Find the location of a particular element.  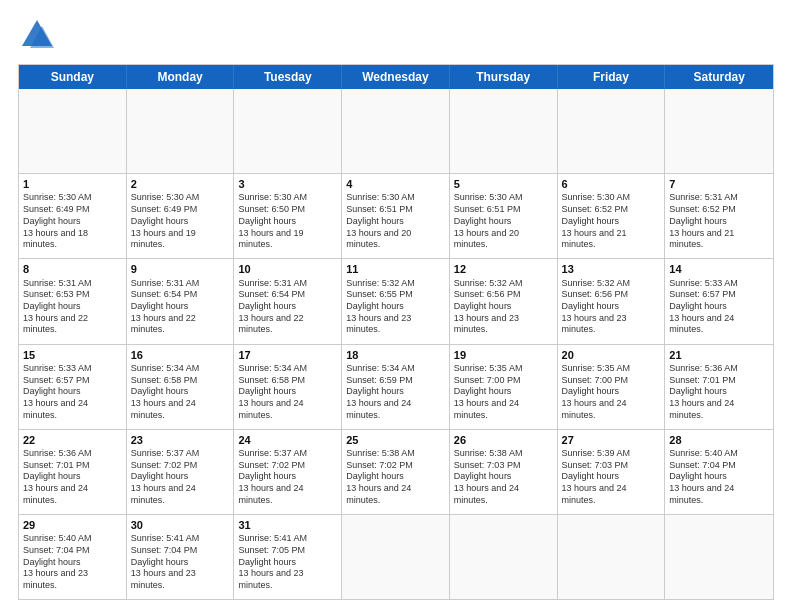

calendar-week-2: 8 Sunrise: 5:31 AM Sunset: 6:53 PM Dayli… is located at coordinates (396, 302).